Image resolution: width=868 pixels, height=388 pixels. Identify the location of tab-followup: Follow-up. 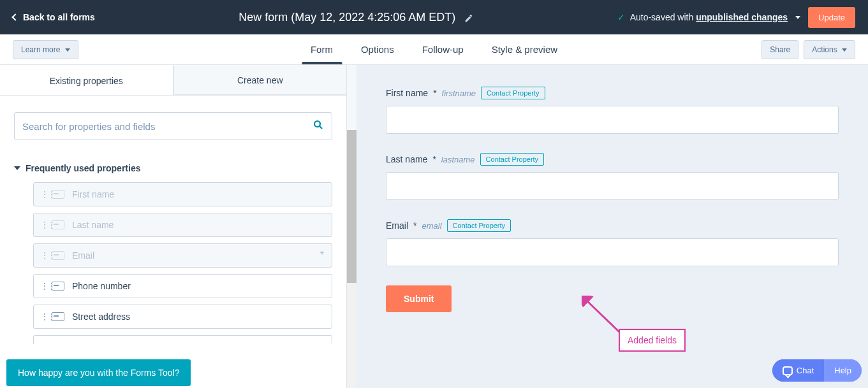
(443, 50).